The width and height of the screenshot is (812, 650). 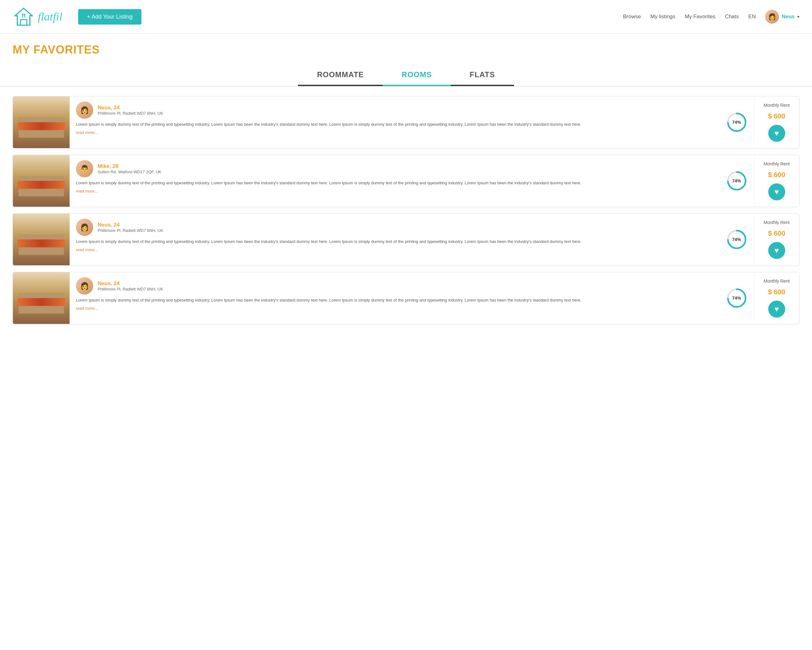 I want to click on tab-rooms: ROOMS, so click(x=417, y=76).